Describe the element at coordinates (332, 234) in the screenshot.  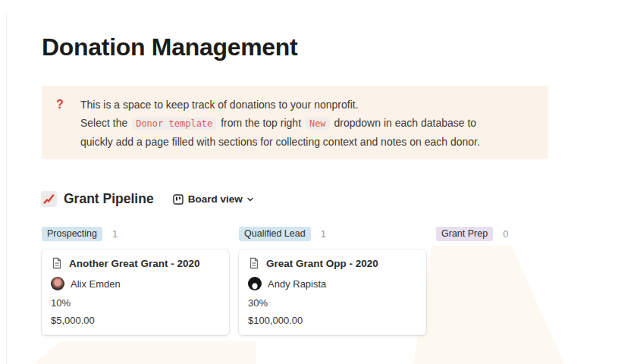
I see `column-header: Qualified Lead 1` at that location.